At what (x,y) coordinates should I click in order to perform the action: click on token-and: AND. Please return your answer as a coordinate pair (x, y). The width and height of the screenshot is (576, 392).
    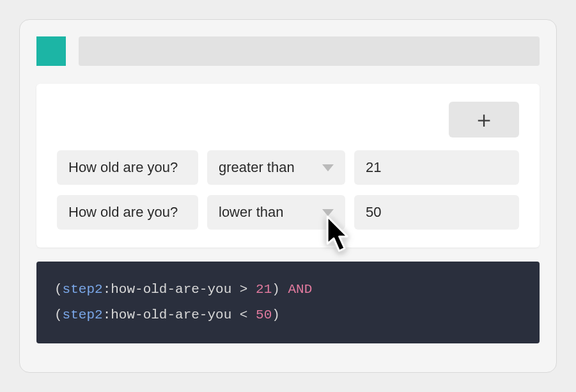
    Looking at the image, I should click on (300, 289).